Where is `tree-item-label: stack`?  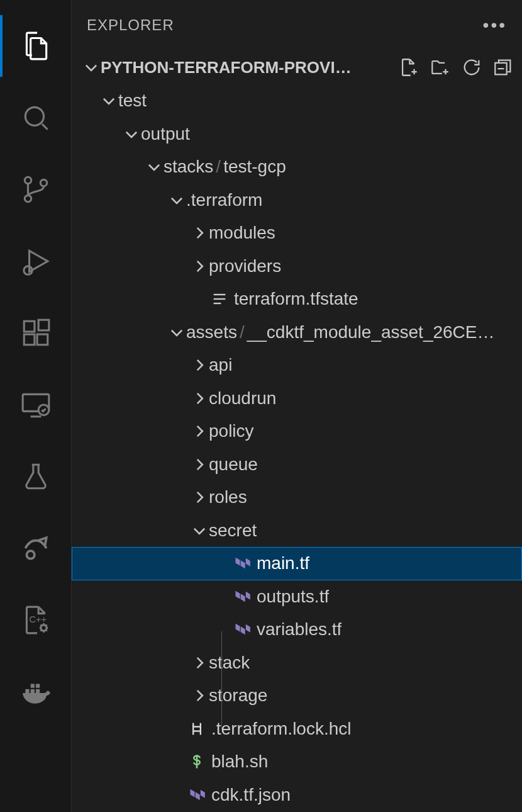
tree-item-label: stack is located at coordinates (229, 663).